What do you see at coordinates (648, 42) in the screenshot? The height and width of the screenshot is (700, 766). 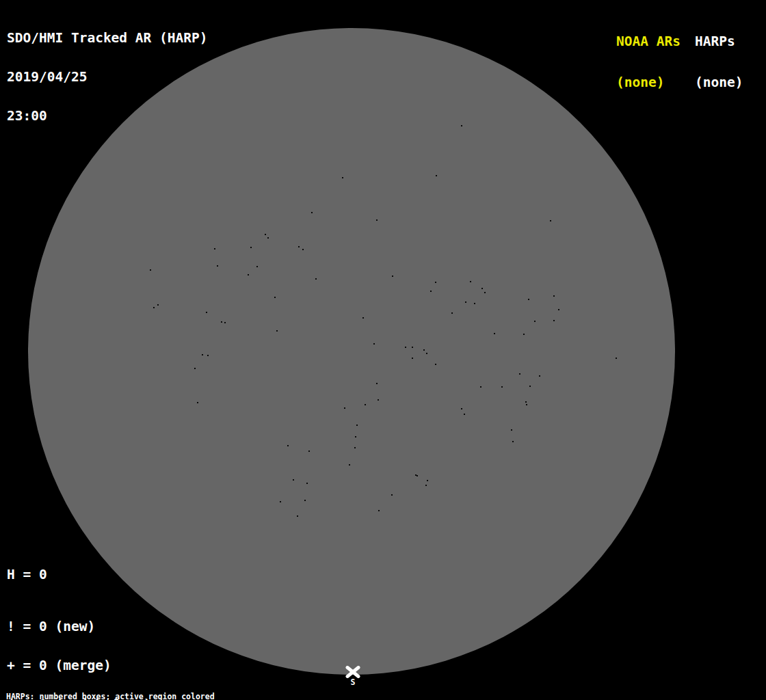 I see `noaa-ars-label: NOAA ARs` at bounding box center [648, 42].